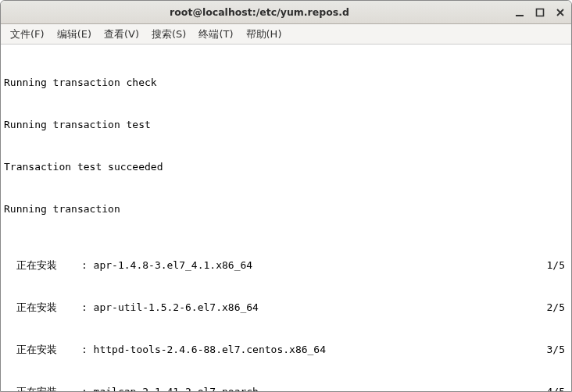  Describe the element at coordinates (558, 308) in the screenshot. I see `progress-count: 2/5` at that location.